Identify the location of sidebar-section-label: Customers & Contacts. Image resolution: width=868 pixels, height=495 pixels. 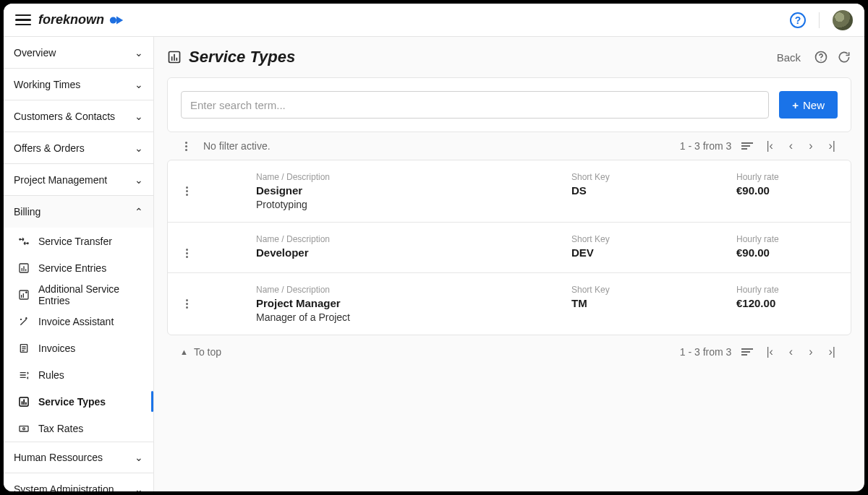
(64, 116).